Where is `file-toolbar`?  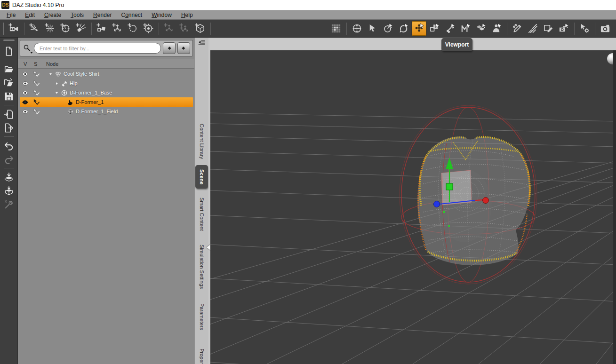
file-toolbar is located at coordinates (9, 201).